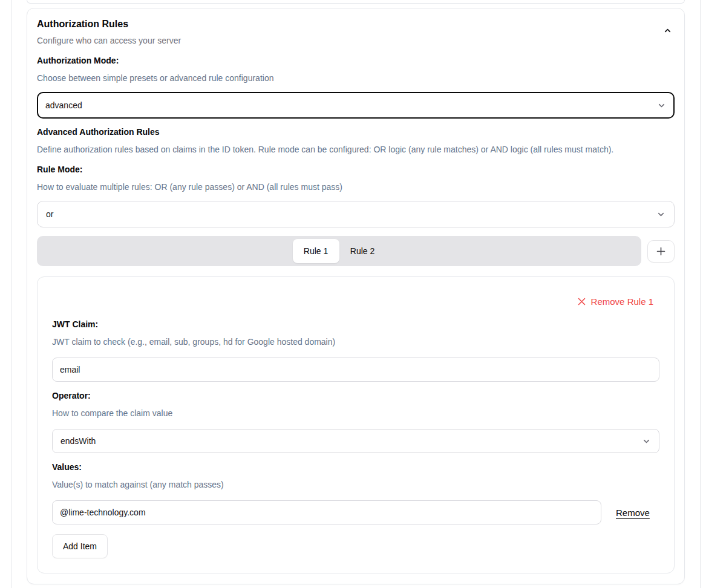 This screenshot has width=703, height=588. Describe the element at coordinates (616, 301) in the screenshot. I see `remove-rule-button: Remove Rule 1` at that location.